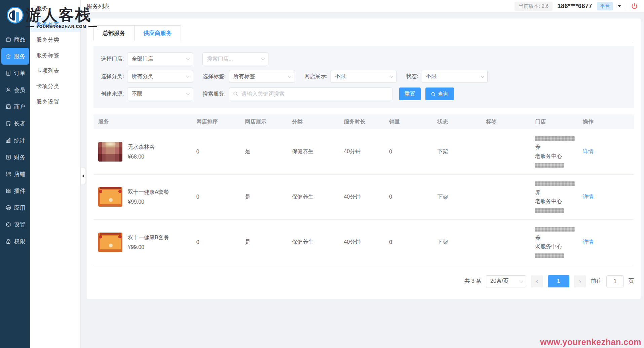  I want to click on submenu-item-service-list: 服务列表, so click(55, 24).